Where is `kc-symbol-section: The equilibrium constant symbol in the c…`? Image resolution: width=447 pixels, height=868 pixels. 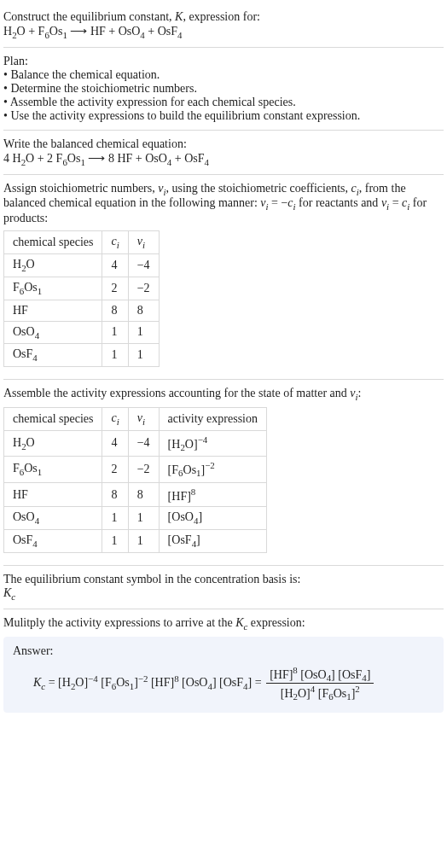
kc-symbol-section: The equilibrium constant symbol in the c… is located at coordinates (224, 587).